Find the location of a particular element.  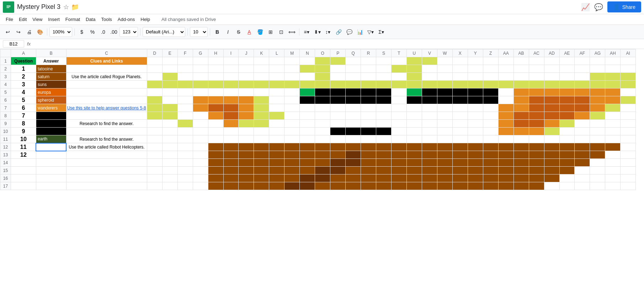

cell-u12 is located at coordinates (414, 147).